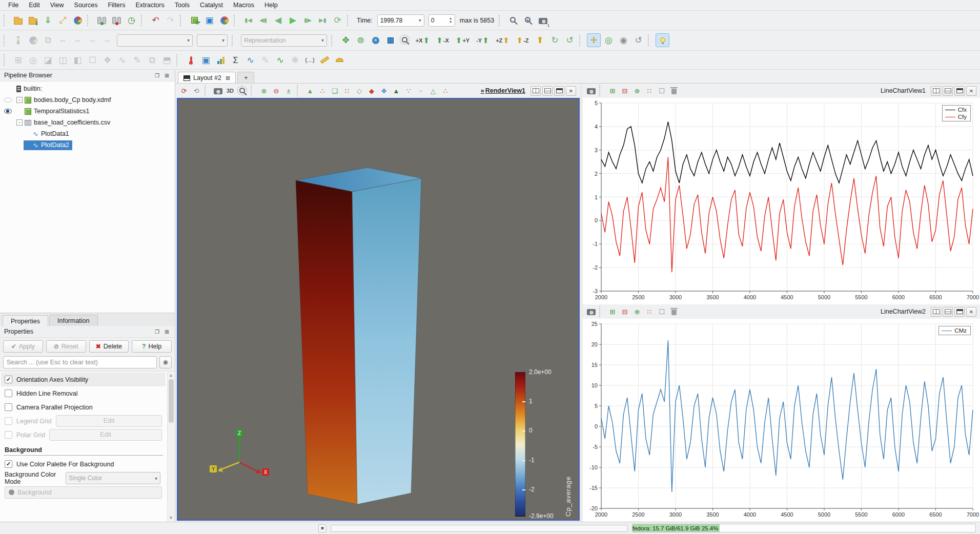  I want to click on isometric-view-icon: ⬆, so click(540, 40).